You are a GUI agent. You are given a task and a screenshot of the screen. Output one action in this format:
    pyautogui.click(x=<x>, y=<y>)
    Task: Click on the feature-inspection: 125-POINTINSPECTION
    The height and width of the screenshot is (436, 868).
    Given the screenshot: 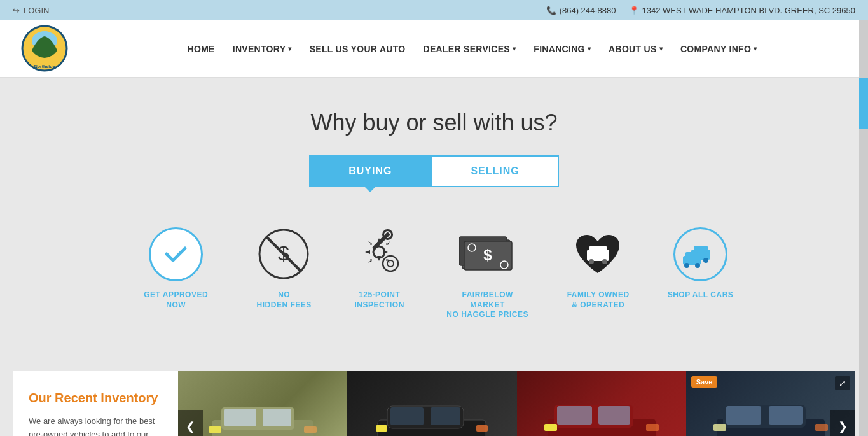 What is the action you would take?
    pyautogui.click(x=380, y=267)
    